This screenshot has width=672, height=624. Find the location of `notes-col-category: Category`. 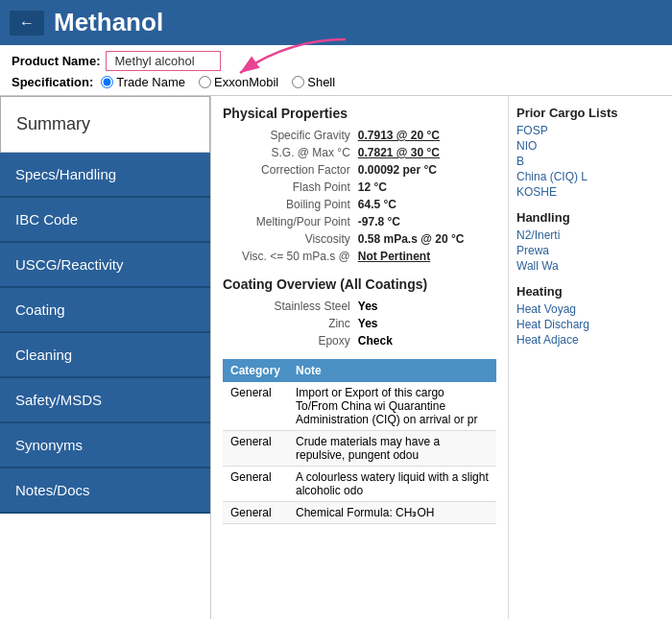

notes-col-category: Category is located at coordinates (255, 371).